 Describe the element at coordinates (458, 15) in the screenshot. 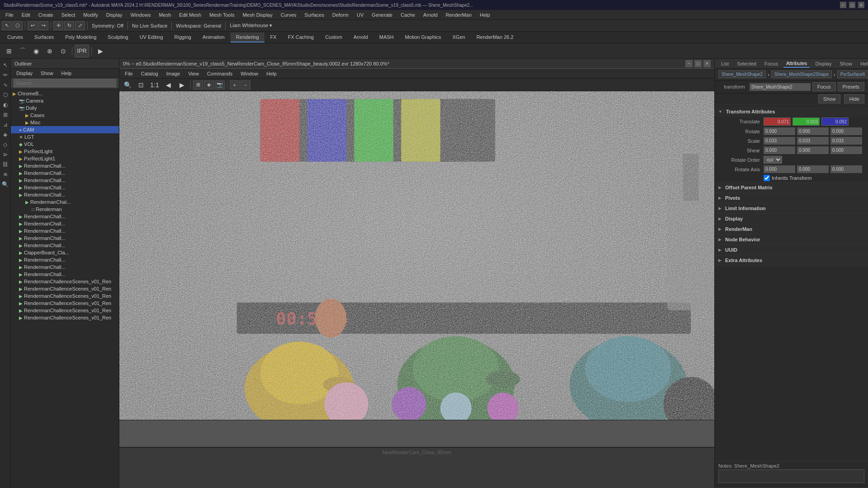

I see `menu-item-renderman: RenderMan` at that location.